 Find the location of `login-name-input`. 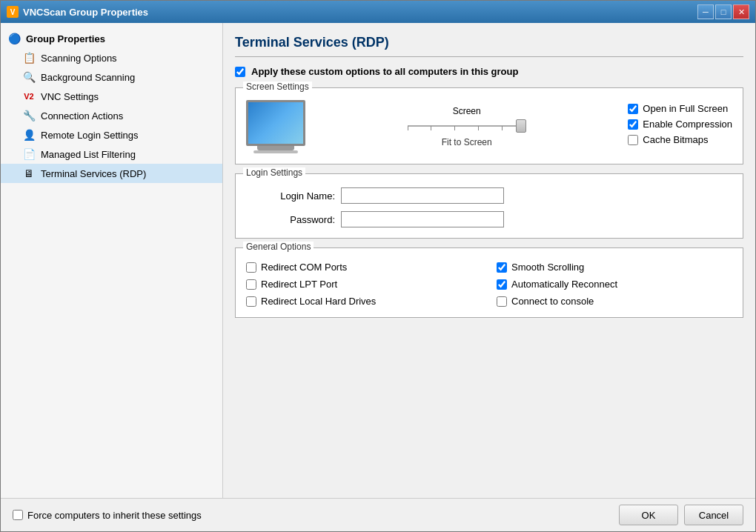

login-name-input is located at coordinates (422, 196).